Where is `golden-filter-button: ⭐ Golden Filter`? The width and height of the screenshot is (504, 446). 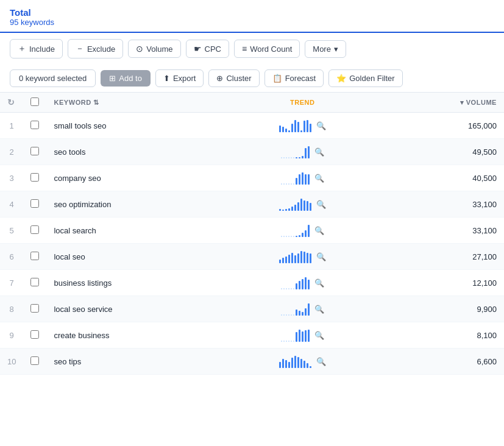
golden-filter-button: ⭐ Golden Filter is located at coordinates (366, 78).